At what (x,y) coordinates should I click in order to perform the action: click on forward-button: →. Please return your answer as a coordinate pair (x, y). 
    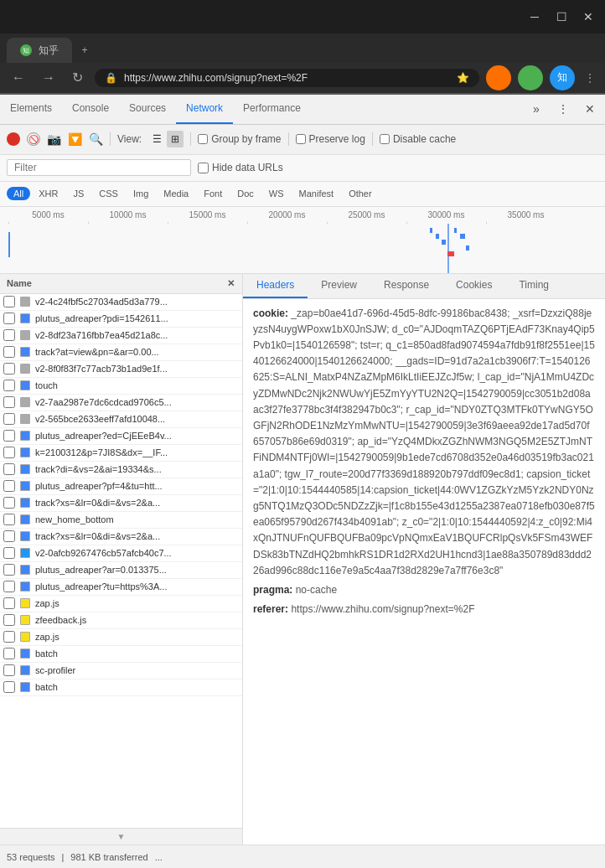
    Looking at the image, I should click on (49, 78).